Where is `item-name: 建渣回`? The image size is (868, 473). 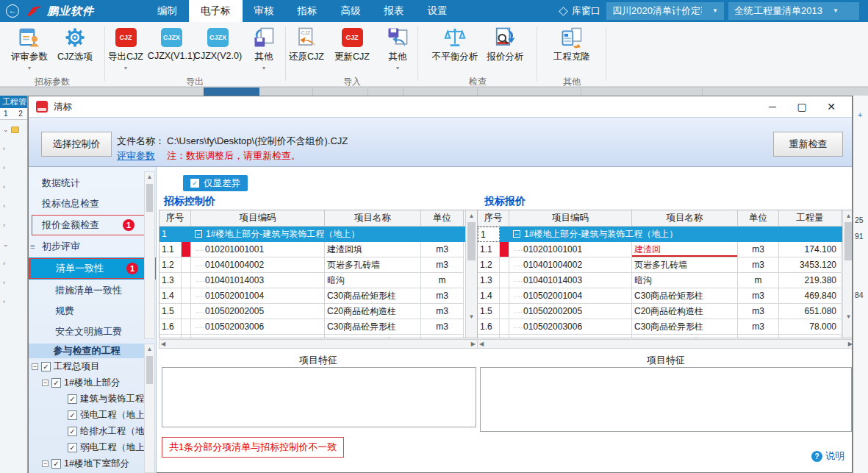 item-name: 建渣回 is located at coordinates (685, 250).